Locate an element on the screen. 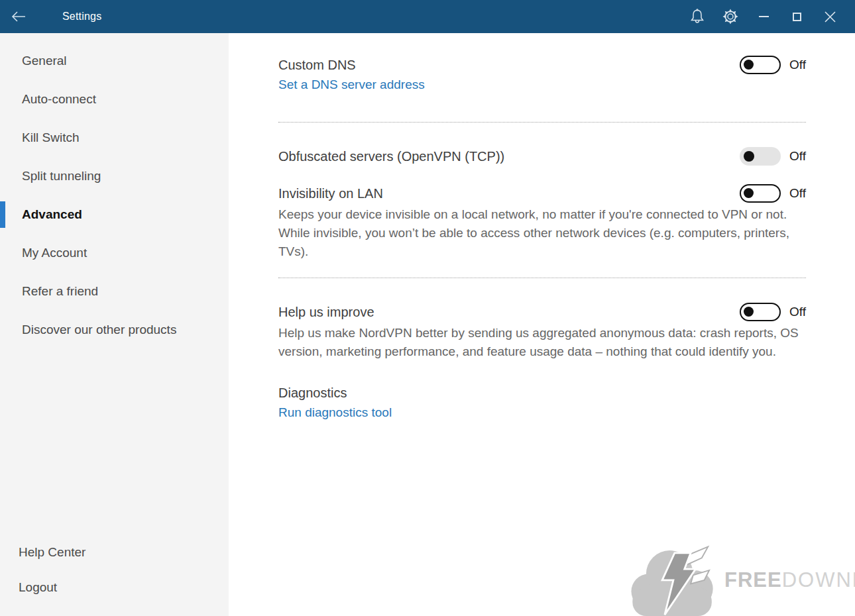 Image resolution: width=855 pixels, height=616 pixels. gear-icon is located at coordinates (730, 17).